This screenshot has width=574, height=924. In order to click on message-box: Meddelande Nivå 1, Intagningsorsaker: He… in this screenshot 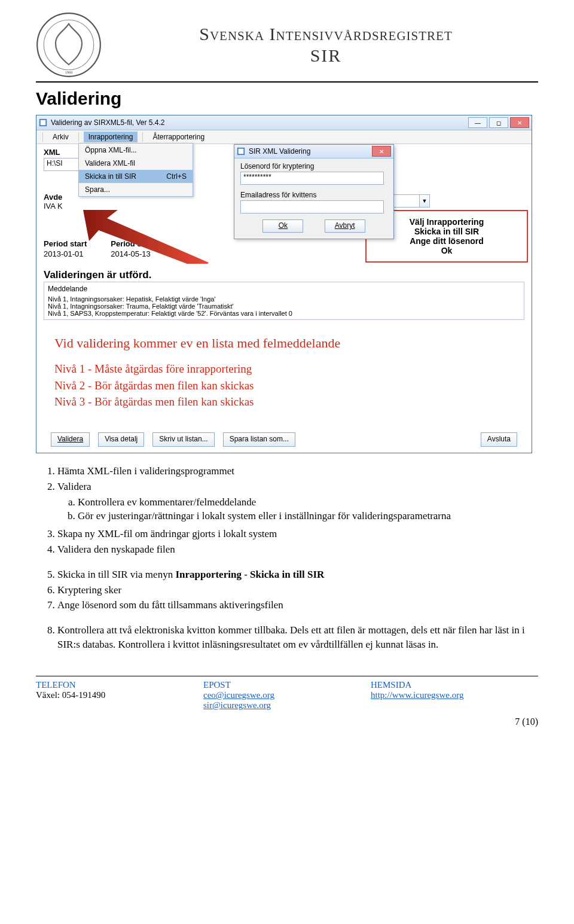, I will do `click(284, 301)`.